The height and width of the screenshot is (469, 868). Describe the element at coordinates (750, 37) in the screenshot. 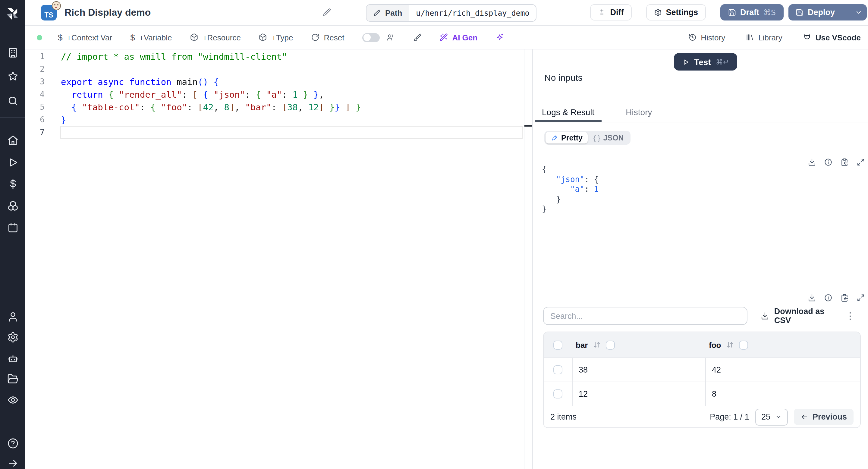

I see `library-icon` at that location.